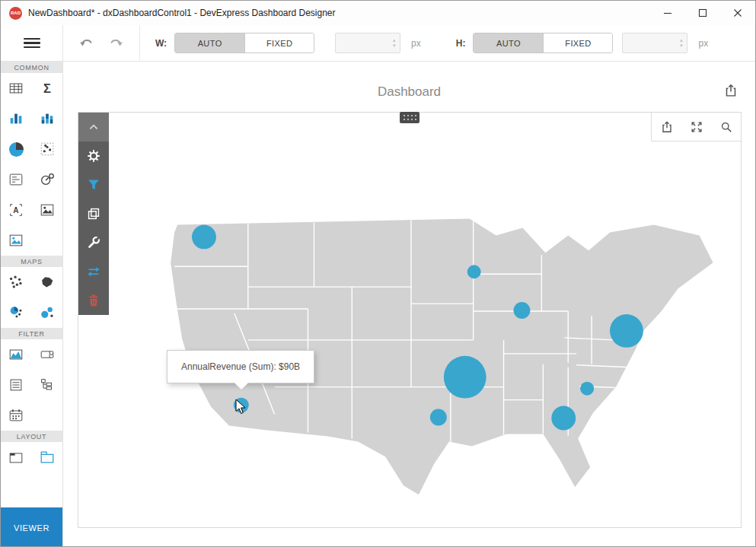 This screenshot has height=547, width=756. I want to click on toolbox-item-bound-image, so click(17, 240).